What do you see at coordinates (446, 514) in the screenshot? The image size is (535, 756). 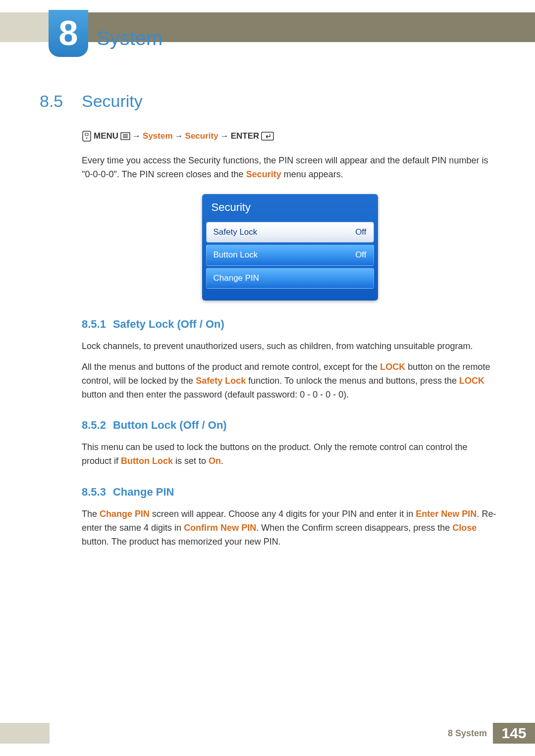 I see `text-highlight: Enter New PIN` at bounding box center [446, 514].